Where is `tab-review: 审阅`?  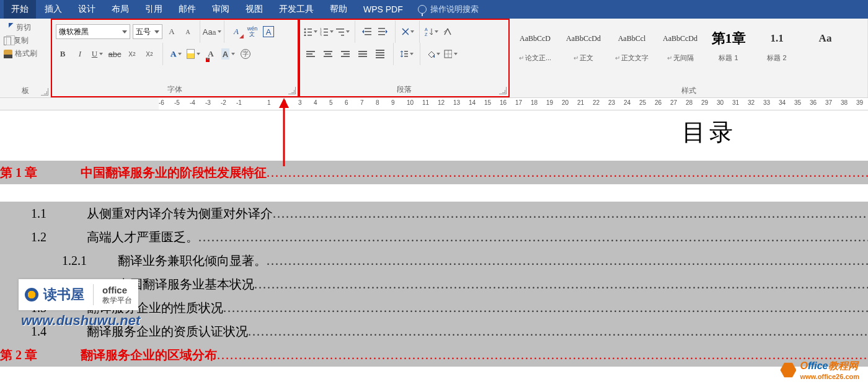
tab-review: 审阅 is located at coordinates (221, 9).